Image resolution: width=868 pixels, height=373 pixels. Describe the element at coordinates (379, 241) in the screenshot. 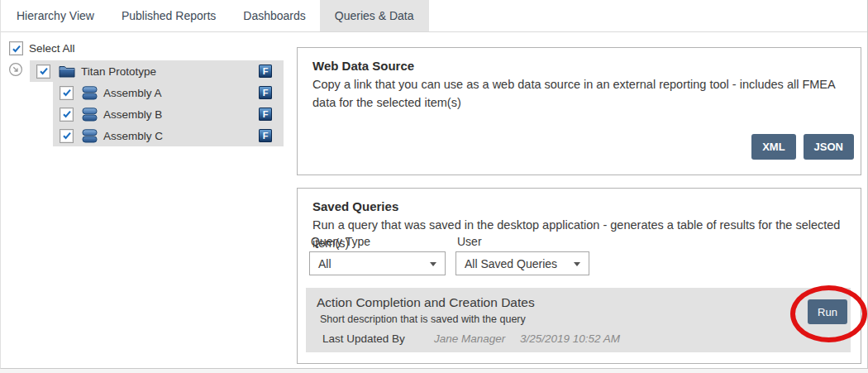

I see `query-type-label: Query Type` at that location.